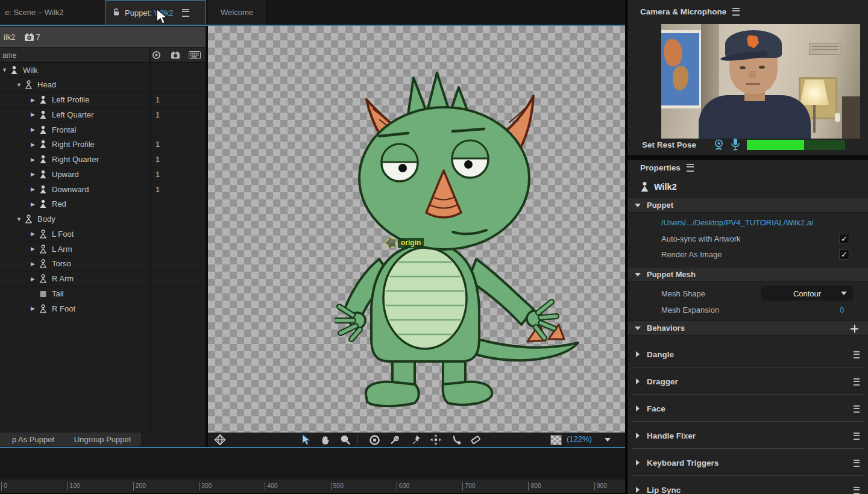 The image size is (868, 494). I want to click on tab-scene: e: Scene – Wilk2, so click(54, 12).